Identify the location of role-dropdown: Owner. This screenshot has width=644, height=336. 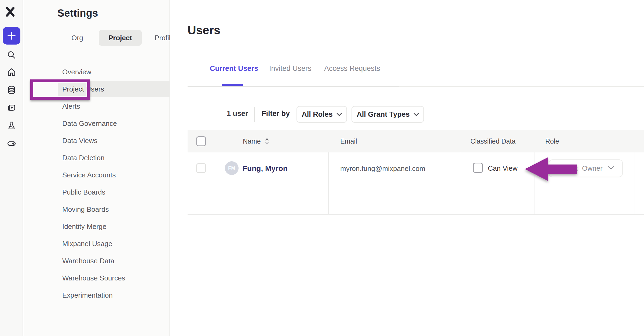
(586, 168).